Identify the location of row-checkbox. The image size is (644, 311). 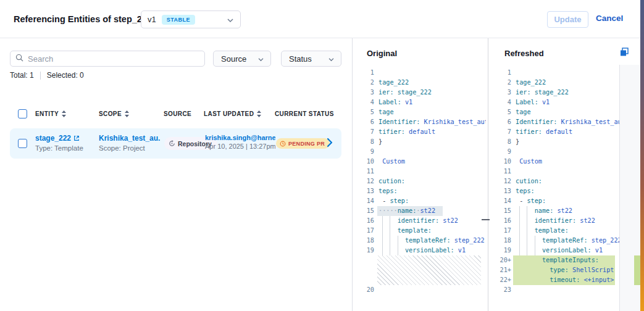
(22, 143).